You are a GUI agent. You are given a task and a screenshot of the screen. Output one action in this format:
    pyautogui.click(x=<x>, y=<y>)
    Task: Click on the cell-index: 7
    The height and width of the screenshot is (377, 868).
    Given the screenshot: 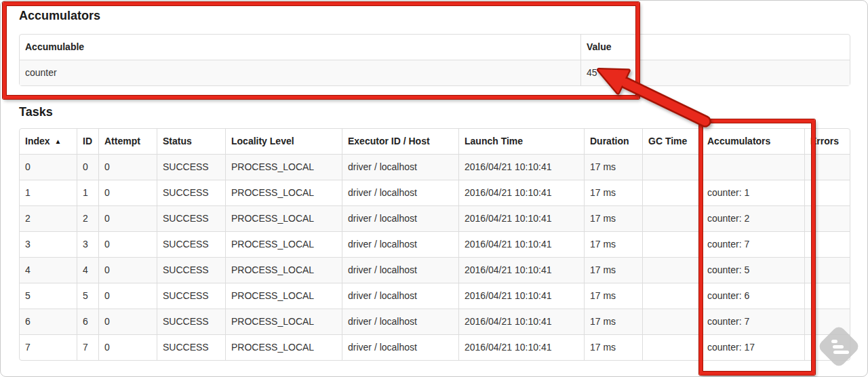 What is the action you would take?
    pyautogui.click(x=48, y=347)
    